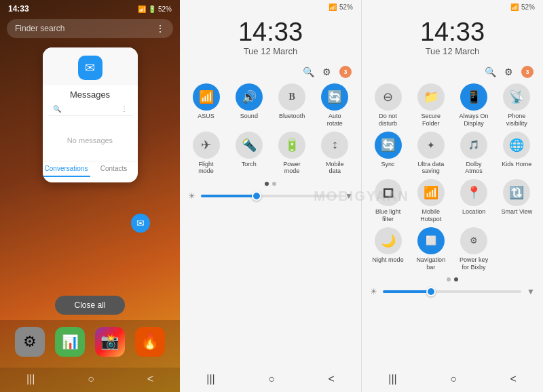  Describe the element at coordinates (150, 342) in the screenshot. I see `dock-fire-icon: 🔥` at that location.